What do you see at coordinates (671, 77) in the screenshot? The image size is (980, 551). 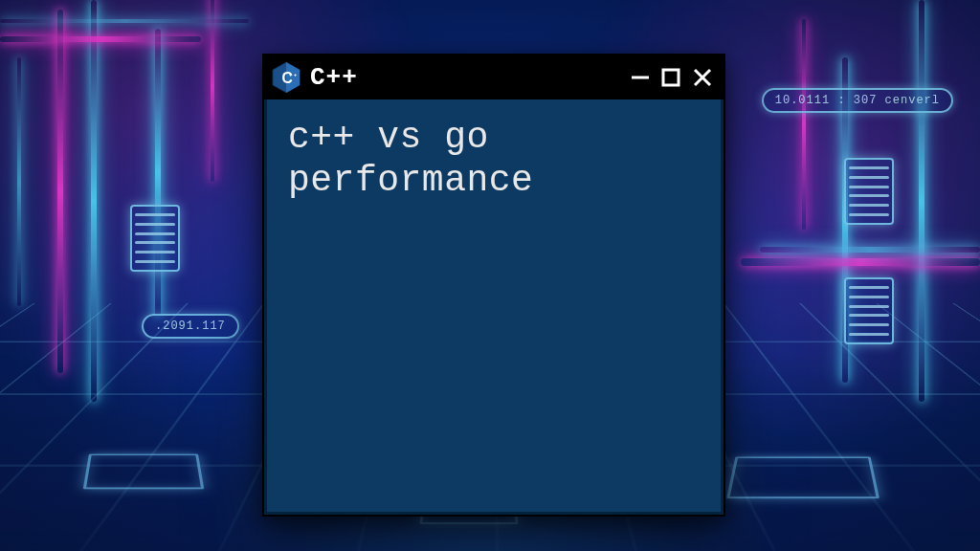 I see `maximize-button` at bounding box center [671, 77].